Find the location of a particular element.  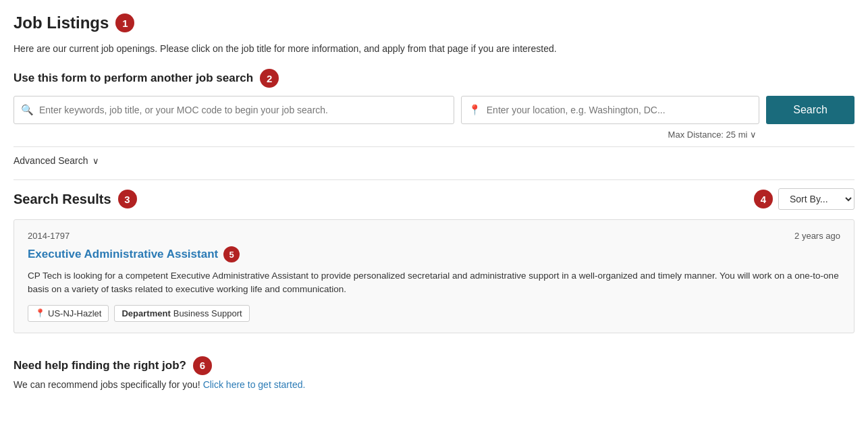

job-title-link: Executive Administrative Assistant 5 is located at coordinates (434, 254).